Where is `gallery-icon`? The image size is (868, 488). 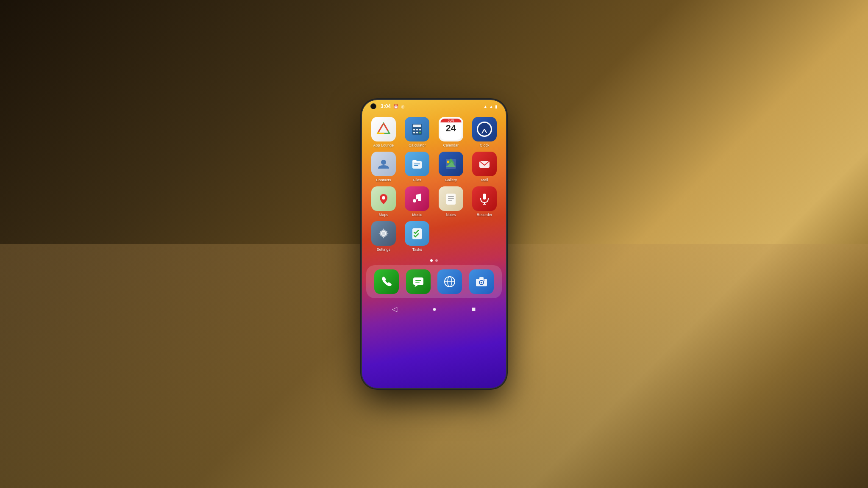 gallery-icon is located at coordinates (451, 164).